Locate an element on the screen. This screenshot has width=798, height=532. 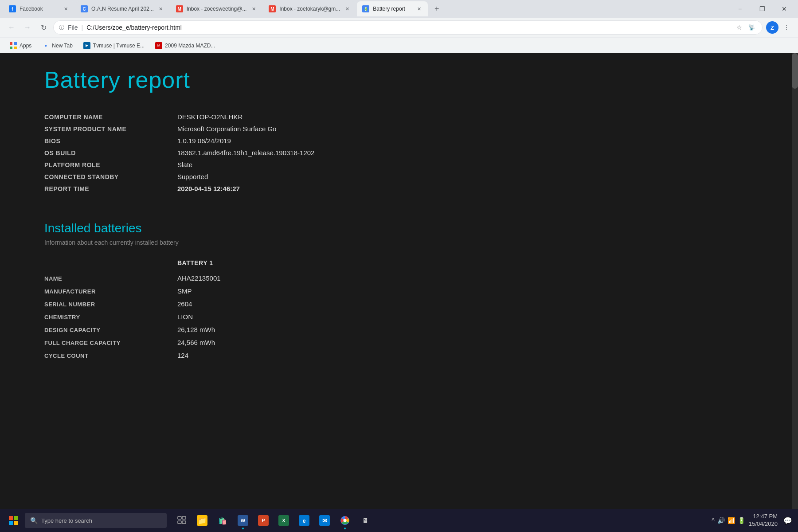
taskbar-desktop: 🖥 is located at coordinates (365, 520).